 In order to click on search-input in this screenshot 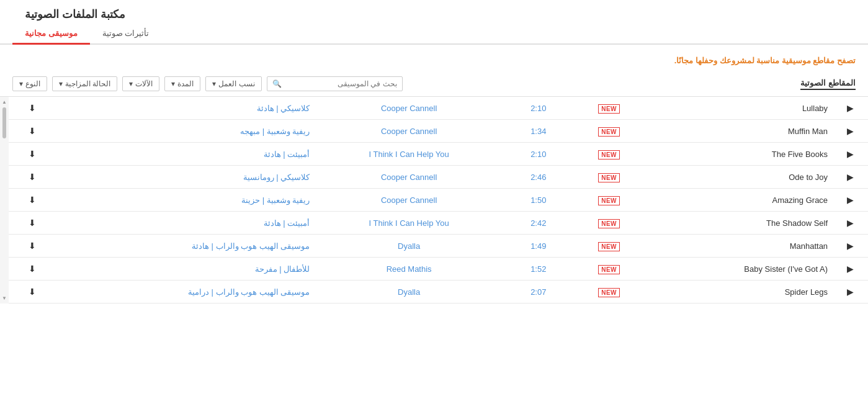, I will do `click(341, 84)`.